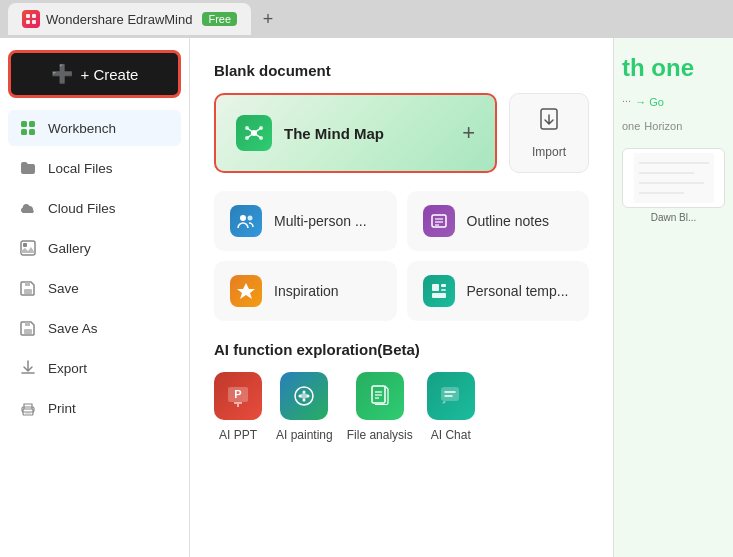 The image size is (733, 557). I want to click on feature-grid: Multi-person ... Outline notes, so click(402, 256).